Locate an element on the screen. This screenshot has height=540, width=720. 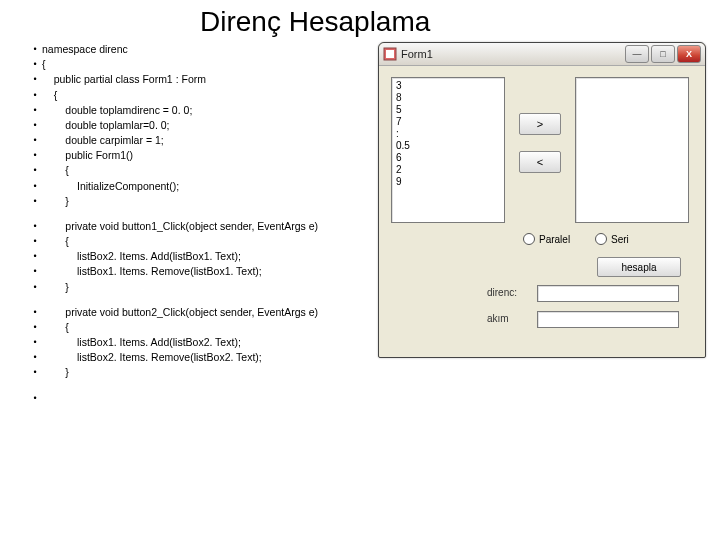
direnc-field is located at coordinates (608, 294).